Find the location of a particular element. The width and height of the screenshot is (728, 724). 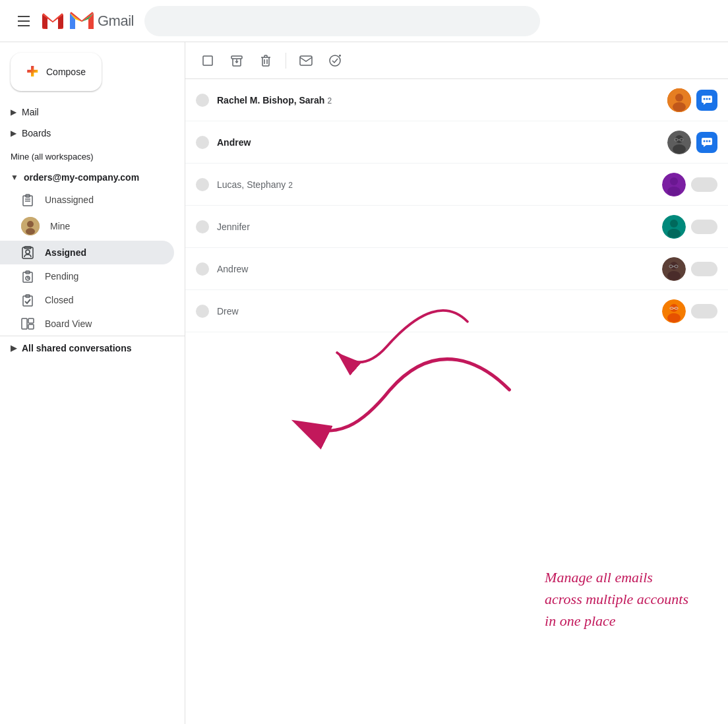

sidebar-mail-label: Mail is located at coordinates (30, 112).